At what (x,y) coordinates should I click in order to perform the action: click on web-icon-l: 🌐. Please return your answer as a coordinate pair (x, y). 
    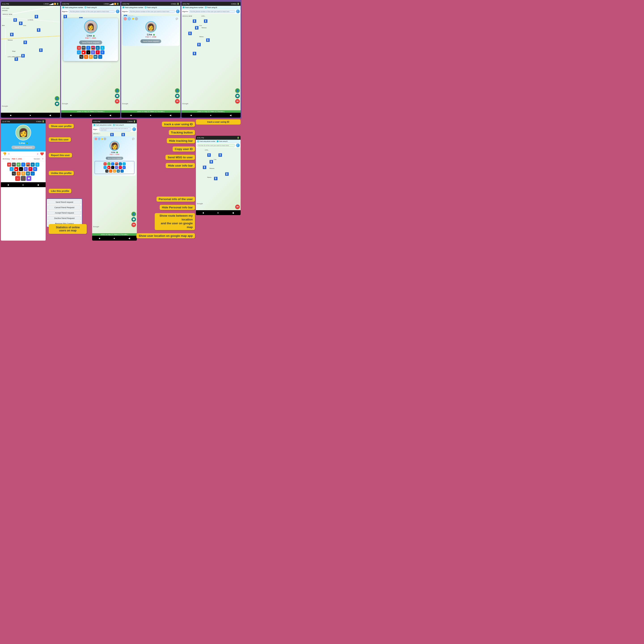
    Looking at the image, I should click on (33, 174).